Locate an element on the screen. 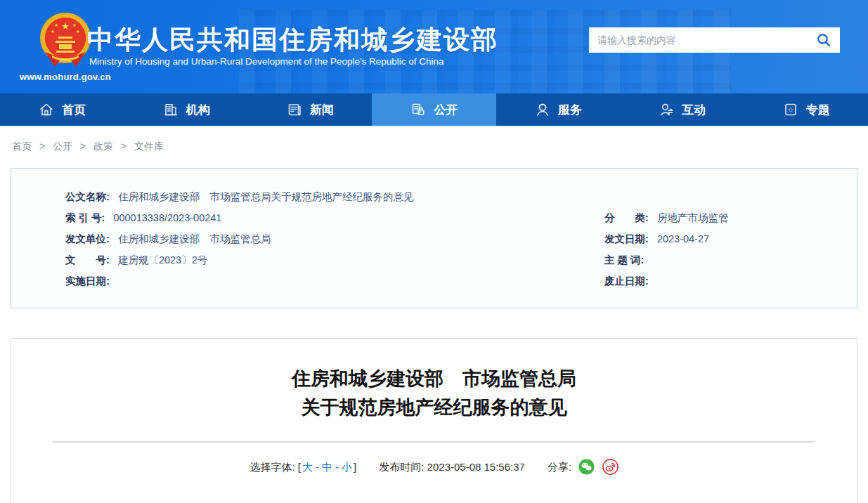 This screenshot has height=503, width=868. bracket-close: ] is located at coordinates (355, 466).